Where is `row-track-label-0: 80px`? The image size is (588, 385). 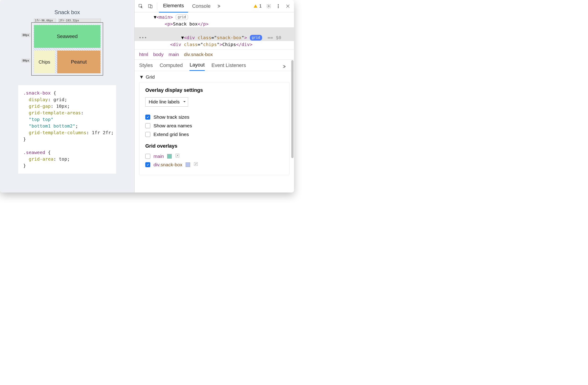
row-track-label-0: 80px is located at coordinates (26, 35).